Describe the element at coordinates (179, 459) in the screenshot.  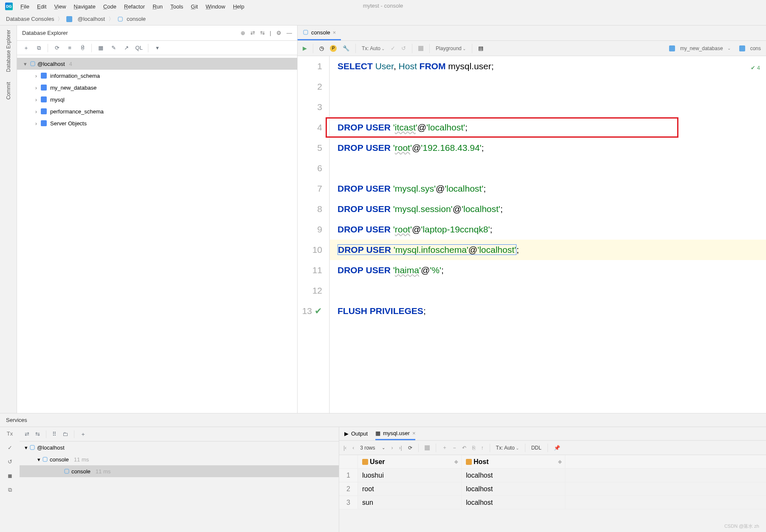
I see `service-node: ▾ console11 ms` at that location.